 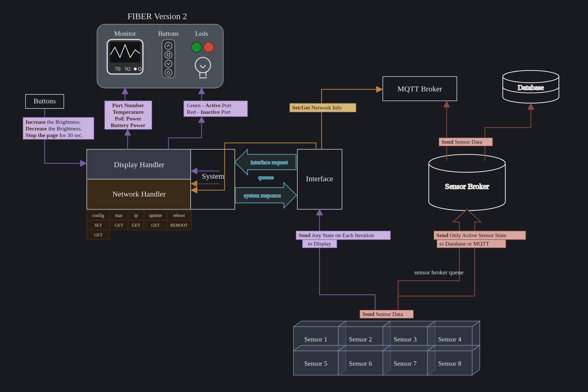 I want to click on svg-text: queues, so click(x=266, y=177).